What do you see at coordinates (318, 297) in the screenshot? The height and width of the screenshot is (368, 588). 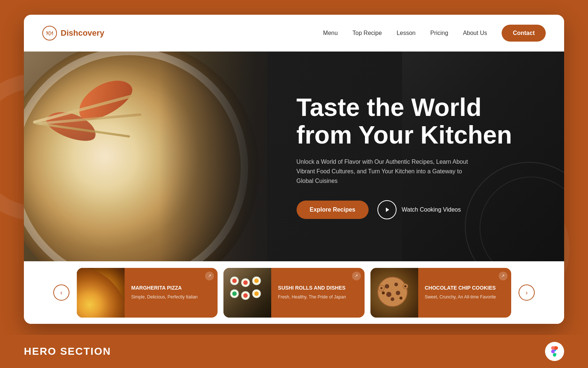 I see `sushi-description: Fresh, Healthy, The Pride of Japan` at bounding box center [318, 297].